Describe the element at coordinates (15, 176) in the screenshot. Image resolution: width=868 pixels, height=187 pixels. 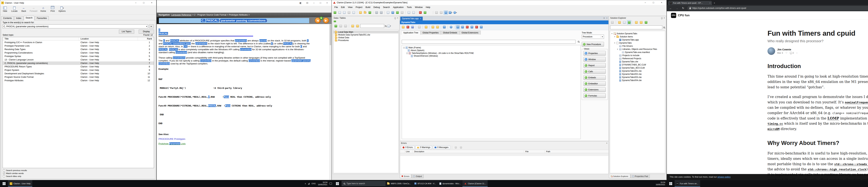
I see `option-titles-only: Search titles only` at that location.